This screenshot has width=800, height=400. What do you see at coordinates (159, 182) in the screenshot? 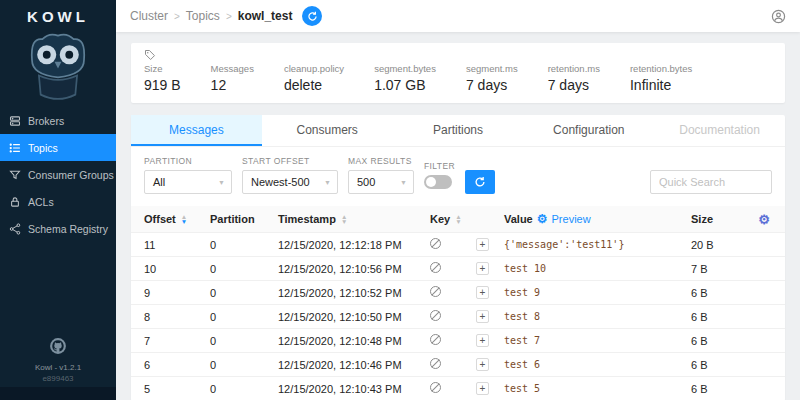
I see `partition-select-value: All` at bounding box center [159, 182].